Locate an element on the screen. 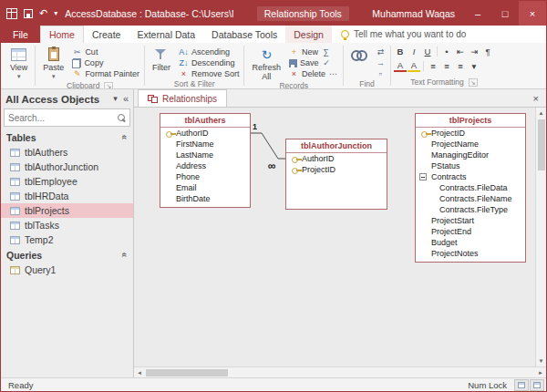 This screenshot has height=392, width=547. field-row: ProjectNotes is located at coordinates (470, 253).